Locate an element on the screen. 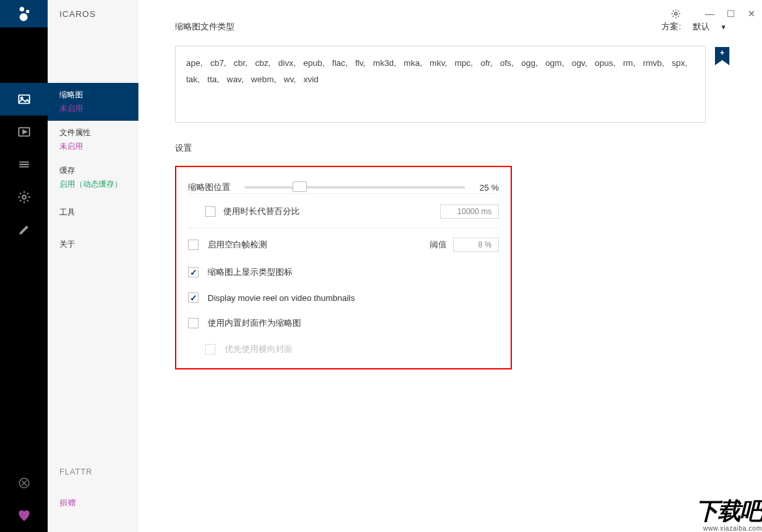  sidebar: ICAROS 缩略图 未启用 文件属性 未启用 缓存 启用（动态缓存） 工具 关… is located at coordinates (93, 266).